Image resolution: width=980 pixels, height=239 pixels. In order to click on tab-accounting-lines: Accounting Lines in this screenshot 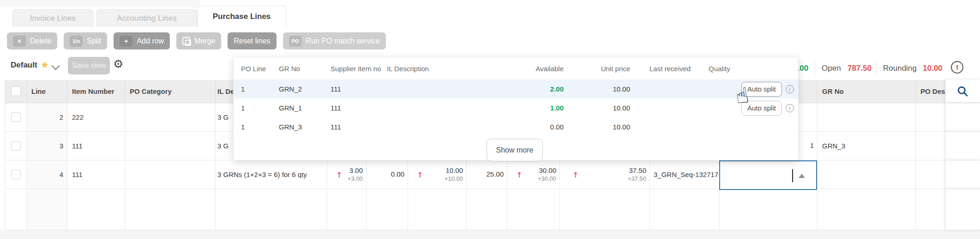, I will do `click(147, 18)`.